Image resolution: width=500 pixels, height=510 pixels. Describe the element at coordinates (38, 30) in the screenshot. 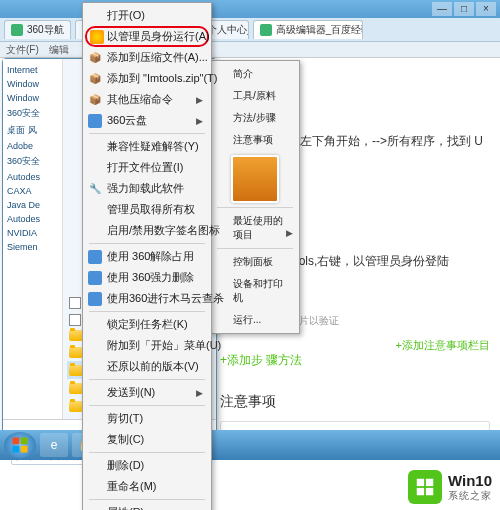

I see `browser-tab-0: 360导航` at that location.